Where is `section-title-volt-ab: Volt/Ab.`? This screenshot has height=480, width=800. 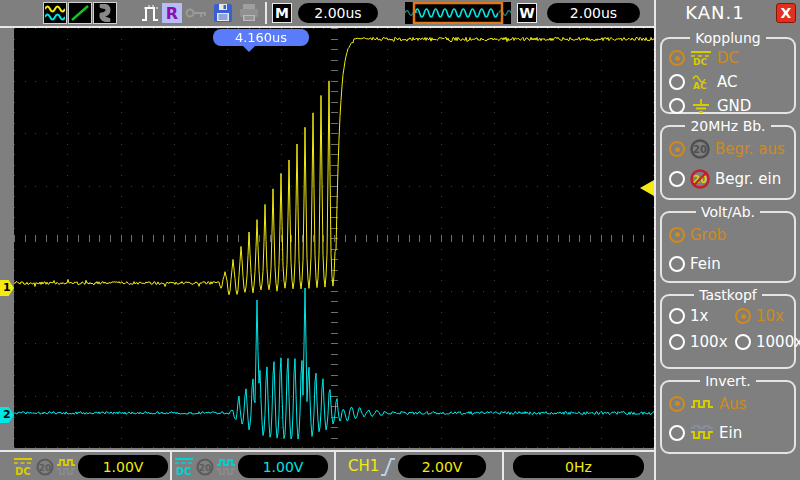 section-title-volt-ab: Volt/Ab. is located at coordinates (728, 212).